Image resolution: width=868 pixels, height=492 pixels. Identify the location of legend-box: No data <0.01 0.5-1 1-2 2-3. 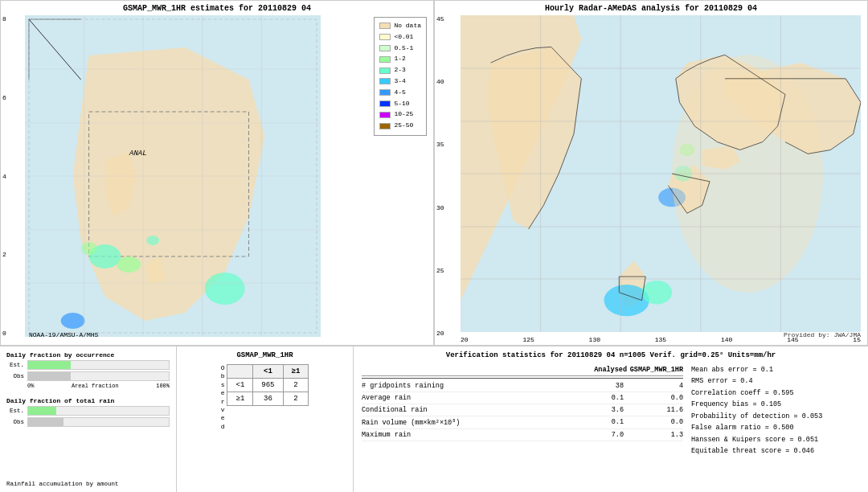
(400, 76).